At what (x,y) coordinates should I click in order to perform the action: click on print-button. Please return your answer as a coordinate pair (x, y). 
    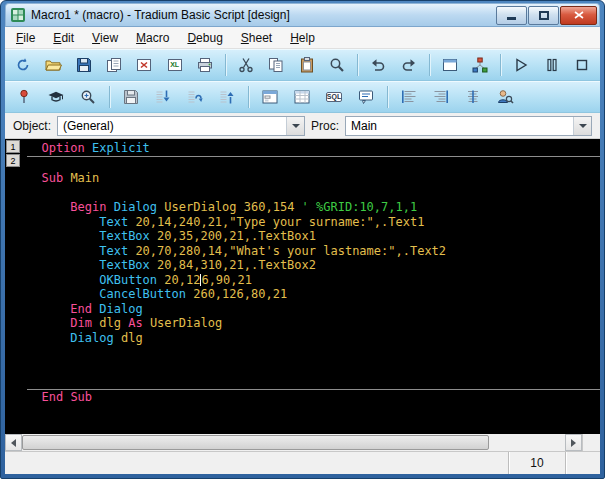
    Looking at the image, I should click on (205, 65).